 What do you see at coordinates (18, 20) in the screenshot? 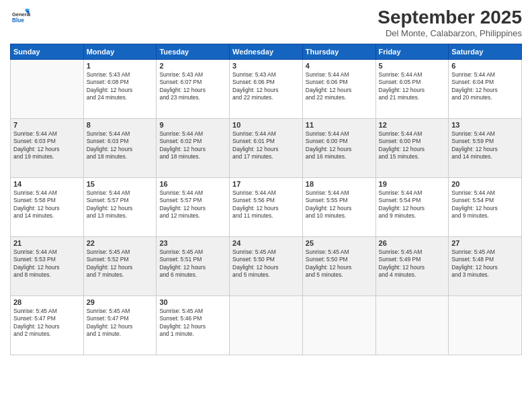
I see `svg-text: Blue` at bounding box center [18, 20].